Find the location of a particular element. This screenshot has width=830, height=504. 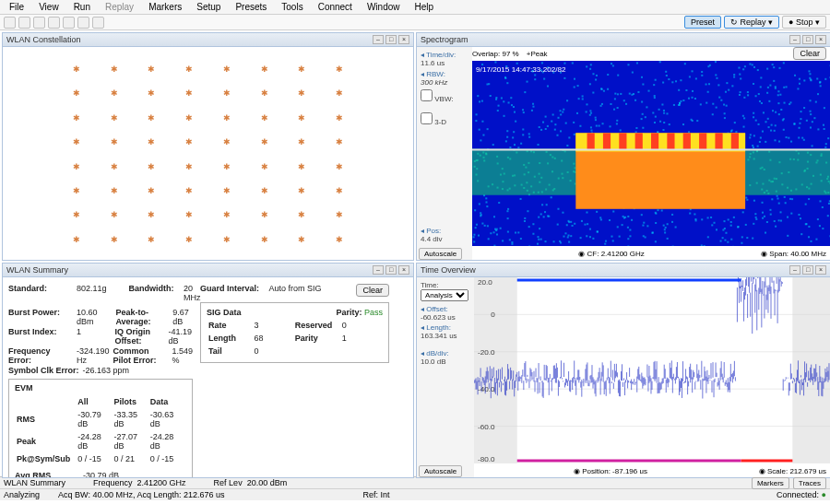

menu-run: Run is located at coordinates (82, 7).